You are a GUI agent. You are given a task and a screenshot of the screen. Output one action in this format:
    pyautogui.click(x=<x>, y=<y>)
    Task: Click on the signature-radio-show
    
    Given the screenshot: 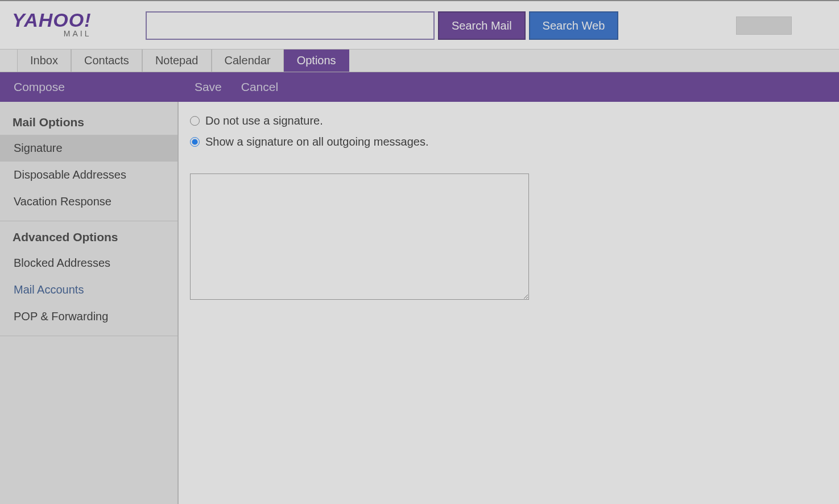 What is the action you would take?
    pyautogui.click(x=195, y=142)
    